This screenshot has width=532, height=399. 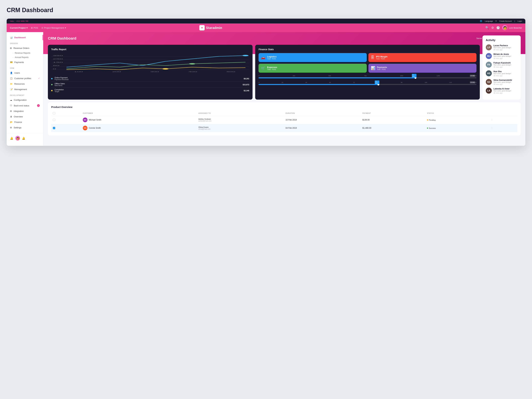 I want to click on payments-name: Payments, so click(x=382, y=67).